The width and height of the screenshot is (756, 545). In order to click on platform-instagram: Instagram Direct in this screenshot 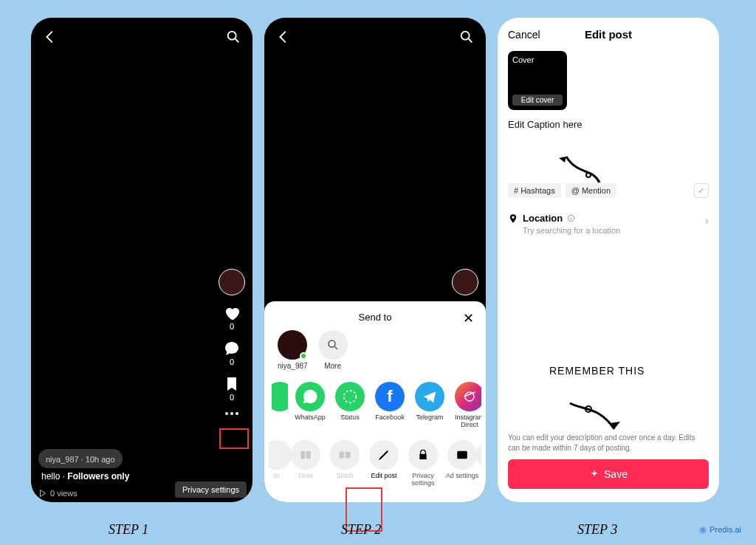, I will do `click(467, 405)`.